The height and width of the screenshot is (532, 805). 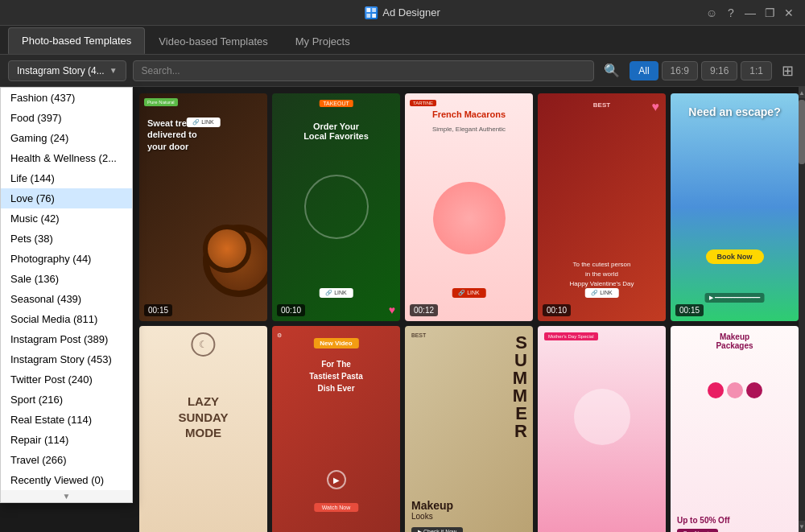 I want to click on menu-item-sport: Sport (216), so click(x=66, y=399).